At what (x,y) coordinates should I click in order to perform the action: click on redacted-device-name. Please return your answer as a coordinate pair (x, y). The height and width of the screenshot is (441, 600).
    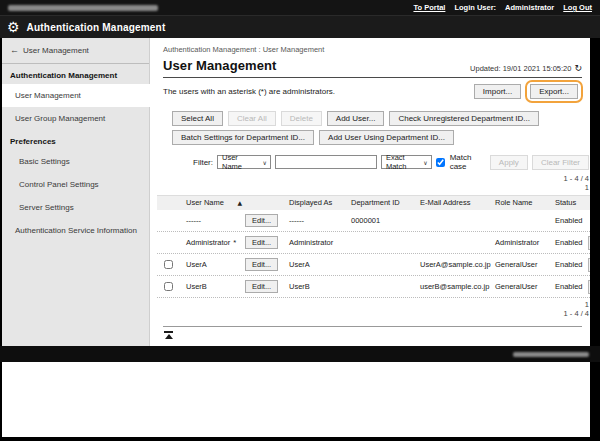
    Looking at the image, I should click on (83, 8).